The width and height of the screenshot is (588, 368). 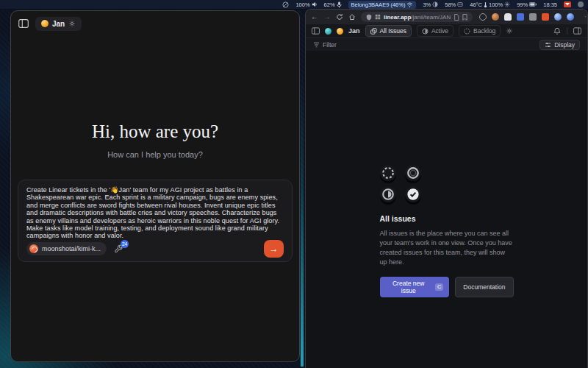 I want to click on tools-button: 24, so click(x=120, y=249).